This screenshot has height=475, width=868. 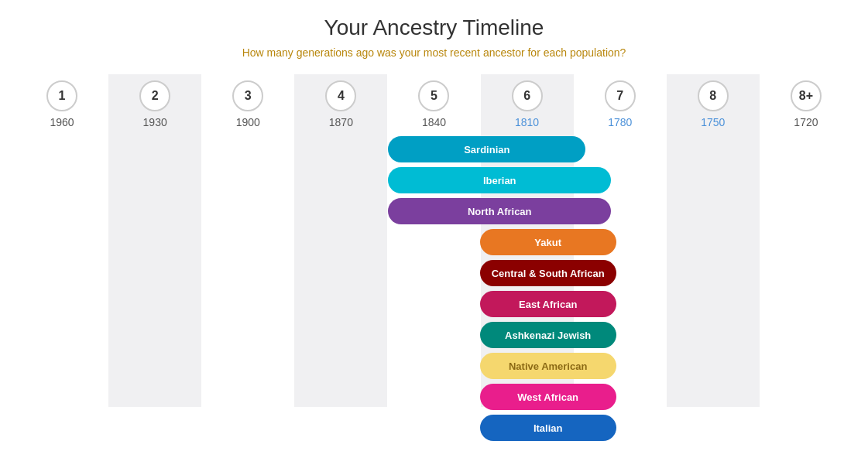 What do you see at coordinates (434, 53) in the screenshot?
I see `page-subtitle: How many generations ago was your most r…` at bounding box center [434, 53].